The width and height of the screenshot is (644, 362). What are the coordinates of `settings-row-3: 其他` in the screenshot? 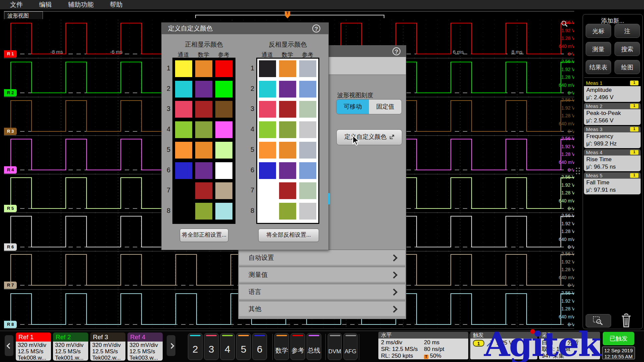 It's located at (322, 308).